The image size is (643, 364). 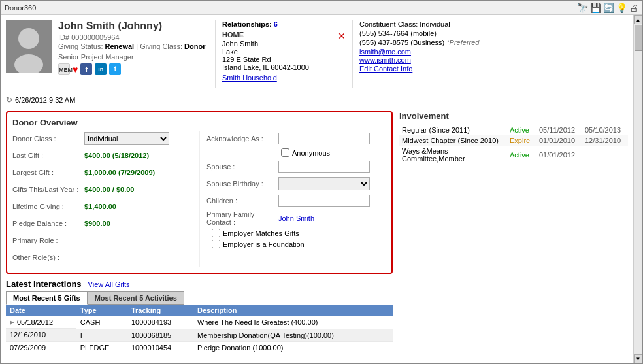 I want to click on employer-matches-checkbox, so click(x=216, y=233).